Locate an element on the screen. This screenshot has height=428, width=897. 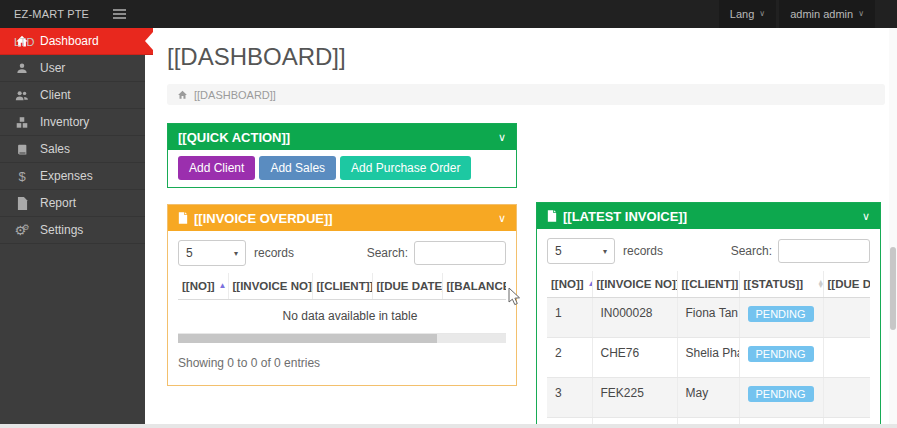
sidebar-item-label: Expenses is located at coordinates (66, 176).